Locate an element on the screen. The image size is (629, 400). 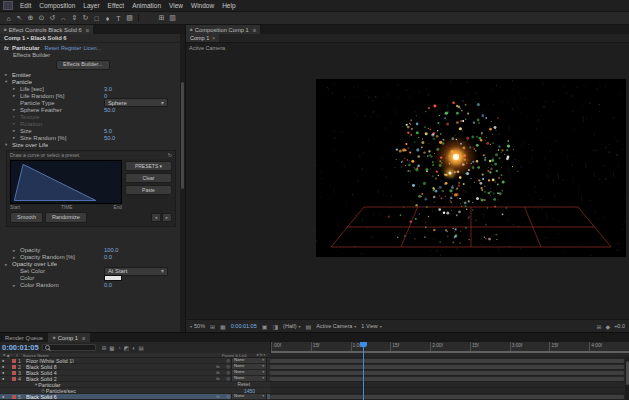
zoom-tool-icon: ⊙ is located at coordinates (42, 18).